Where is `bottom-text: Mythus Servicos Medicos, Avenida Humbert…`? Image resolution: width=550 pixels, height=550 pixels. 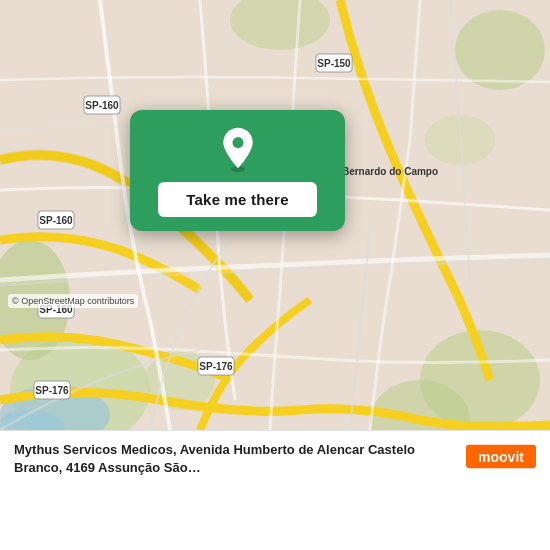 bottom-text: Mythus Servicos Medicos, Avenida Humbert… is located at coordinates (235, 460).